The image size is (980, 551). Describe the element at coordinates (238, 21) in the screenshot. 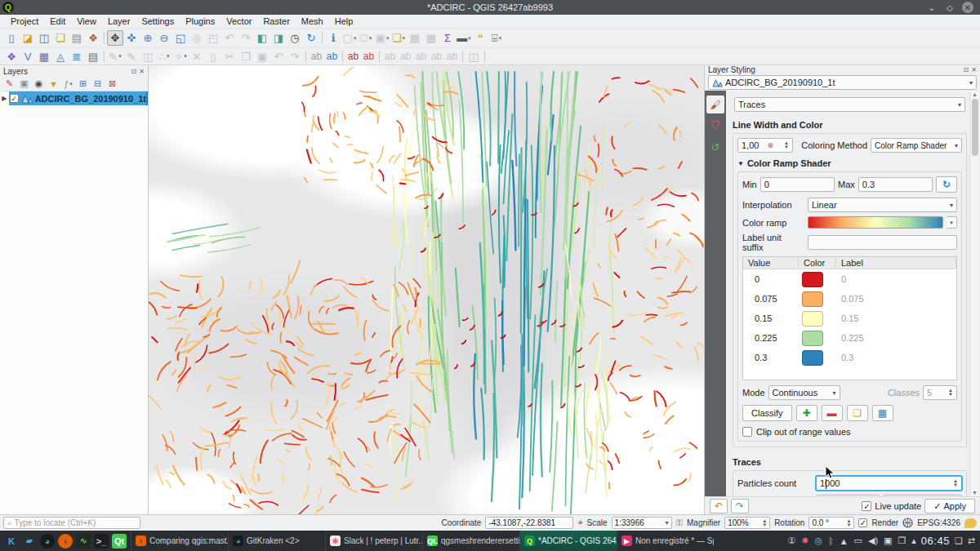

I see `menu-vector: Vector` at that location.